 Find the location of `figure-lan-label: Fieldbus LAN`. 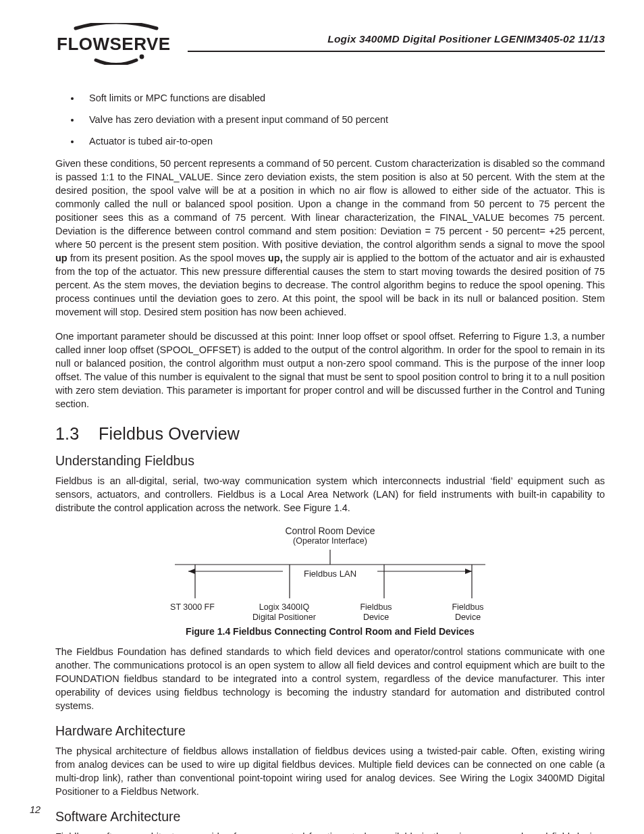

figure-lan-label: Fieldbus LAN is located at coordinates (330, 574).